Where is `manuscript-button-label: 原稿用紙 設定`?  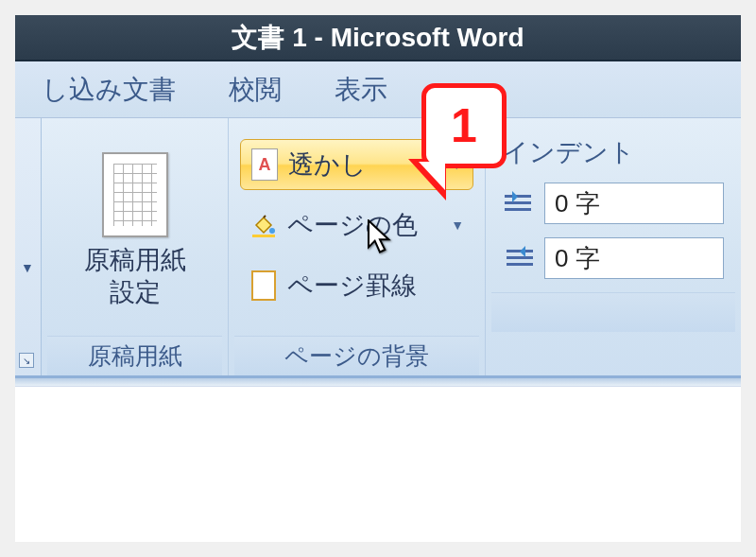 manuscript-button-label: 原稿用紙 設定 is located at coordinates (135, 277).